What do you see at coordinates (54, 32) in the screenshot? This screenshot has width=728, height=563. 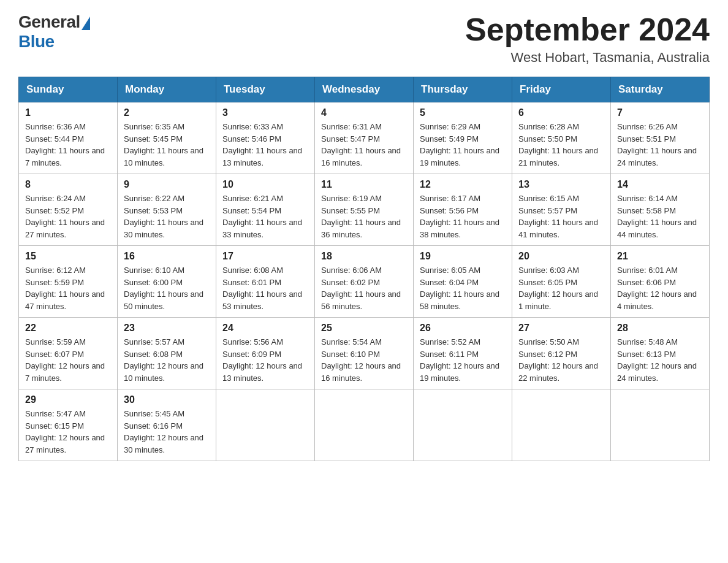 I see `logo: General Blue` at bounding box center [54, 32].